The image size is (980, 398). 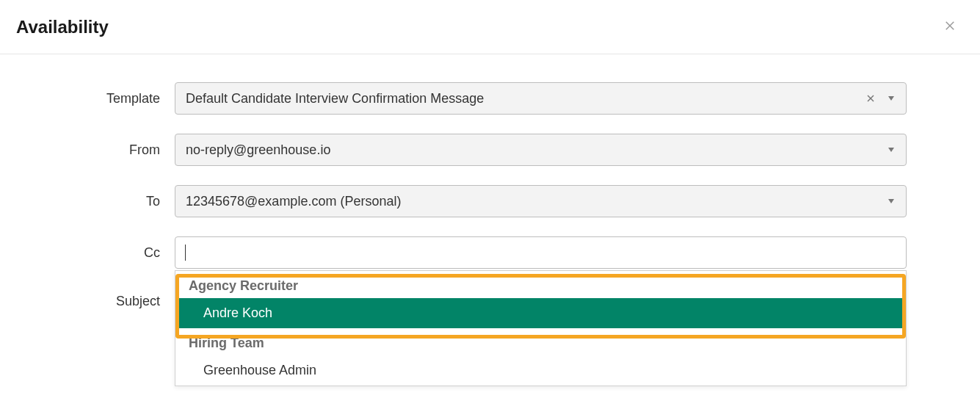 I want to click on dropdown-group-hiring: Hiring Team, so click(x=540, y=342).